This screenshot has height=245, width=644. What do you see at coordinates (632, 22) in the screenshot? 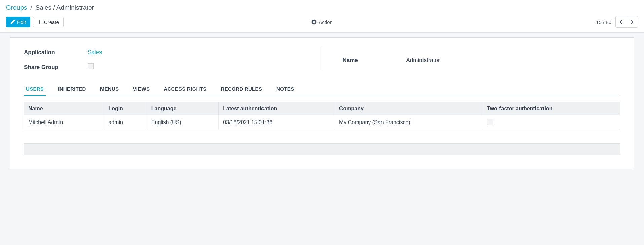
I see `pager-next-button` at bounding box center [632, 22].